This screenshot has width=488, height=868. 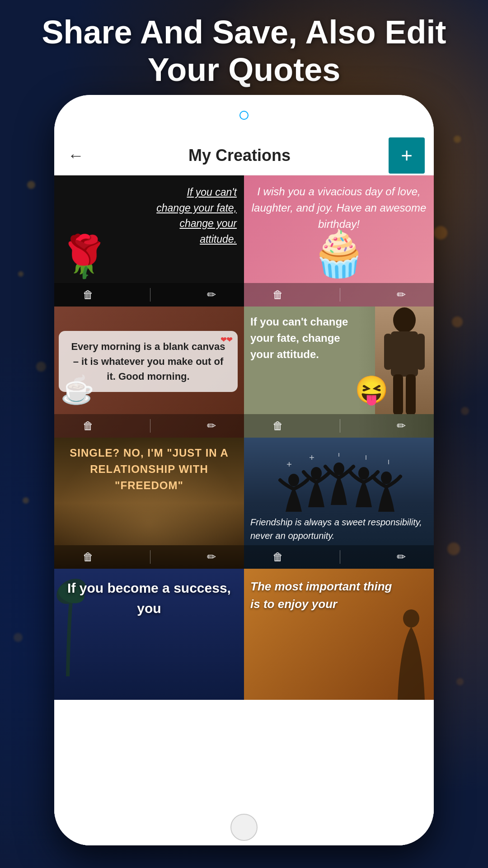 I want to click on rose-icon: 🌹, so click(x=84, y=257).